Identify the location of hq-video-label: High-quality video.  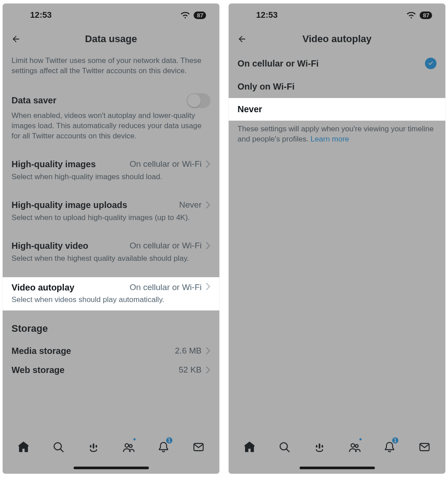
(50, 246).